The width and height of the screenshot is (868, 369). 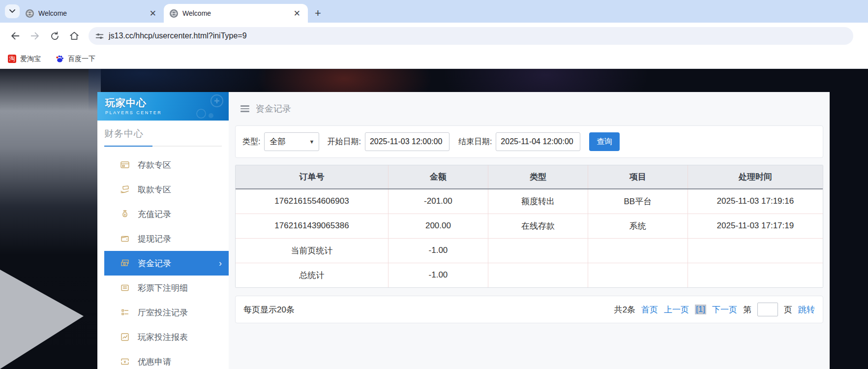 I want to click on sidebar-item-label: 优惠申请, so click(x=154, y=362).